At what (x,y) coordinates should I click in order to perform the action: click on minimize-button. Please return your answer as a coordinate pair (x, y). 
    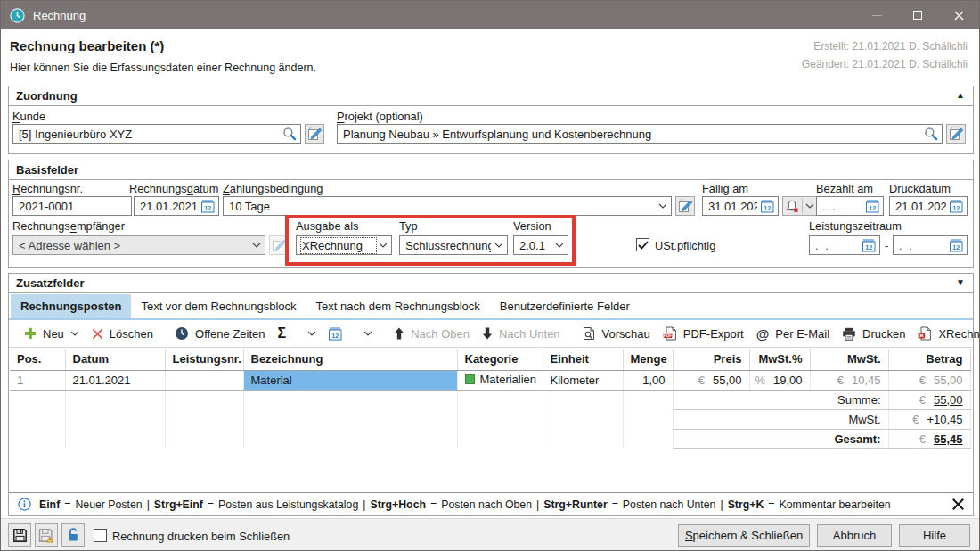
    Looking at the image, I should click on (877, 15).